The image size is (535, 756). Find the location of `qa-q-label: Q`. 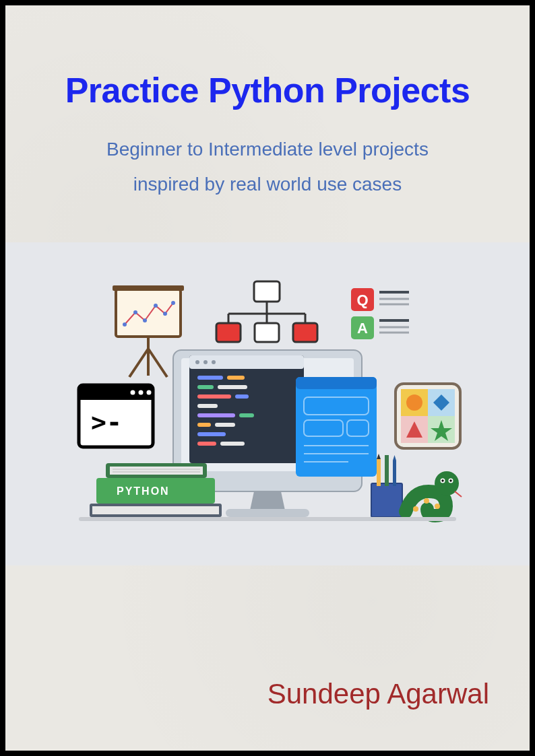

qa-q-label: Q is located at coordinates (363, 300).